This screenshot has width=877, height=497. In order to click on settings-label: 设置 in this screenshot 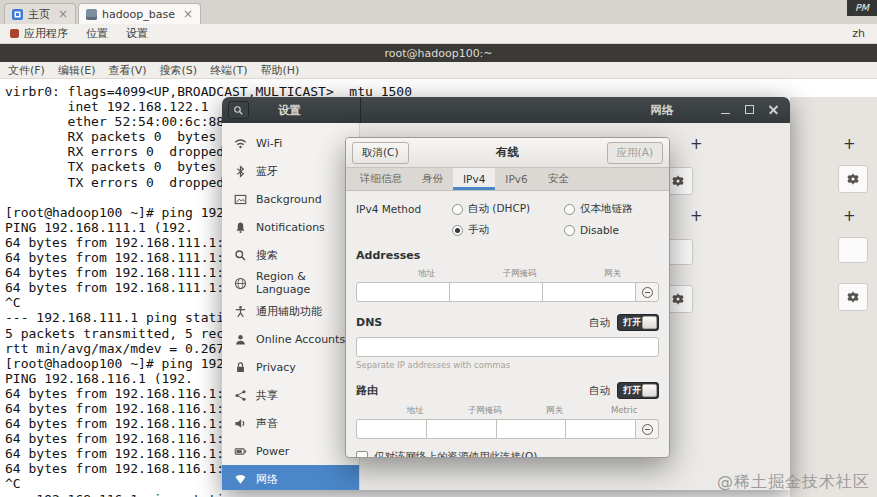, I will do `click(137, 34)`.